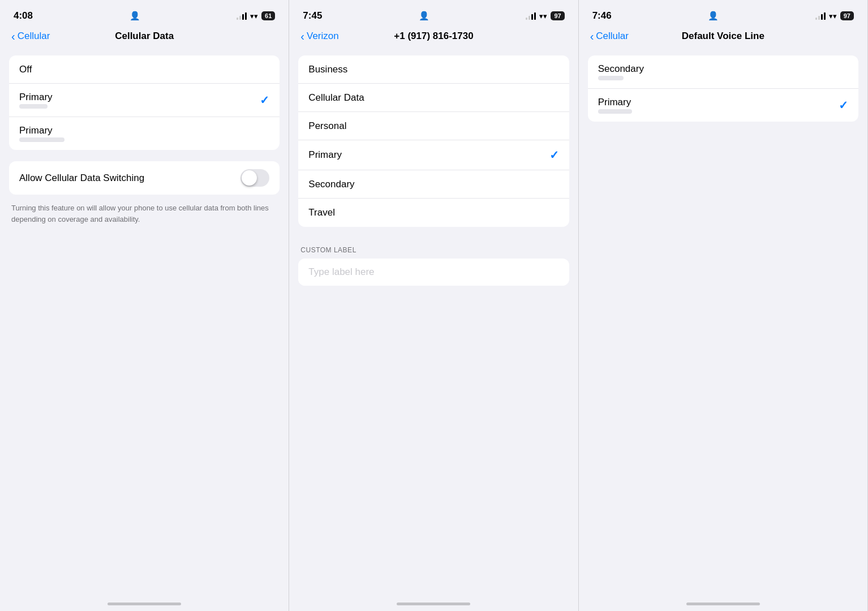  Describe the element at coordinates (843, 105) in the screenshot. I see `checkmark-primary-voice: ✓` at that location.